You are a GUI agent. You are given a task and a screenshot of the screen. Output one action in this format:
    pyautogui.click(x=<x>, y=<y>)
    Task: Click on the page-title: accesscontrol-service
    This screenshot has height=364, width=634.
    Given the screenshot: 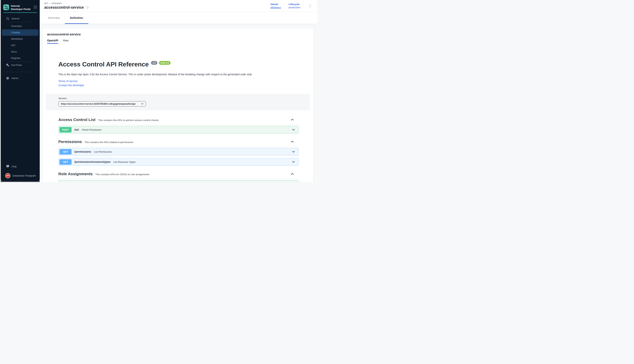 What is the action you would take?
    pyautogui.click(x=64, y=8)
    